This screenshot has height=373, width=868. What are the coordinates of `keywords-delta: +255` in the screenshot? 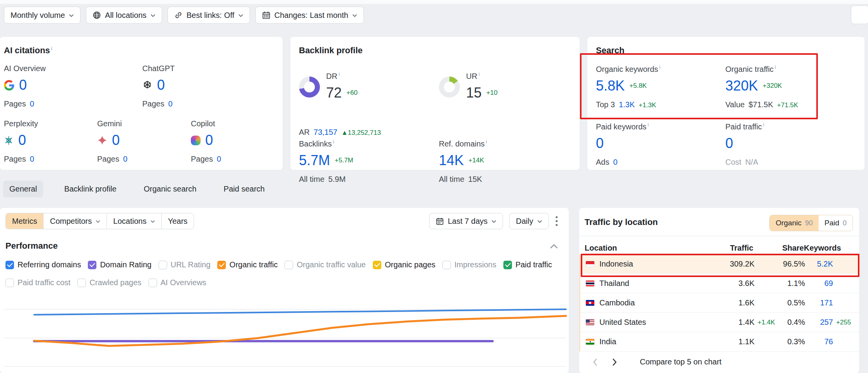 It's located at (844, 322).